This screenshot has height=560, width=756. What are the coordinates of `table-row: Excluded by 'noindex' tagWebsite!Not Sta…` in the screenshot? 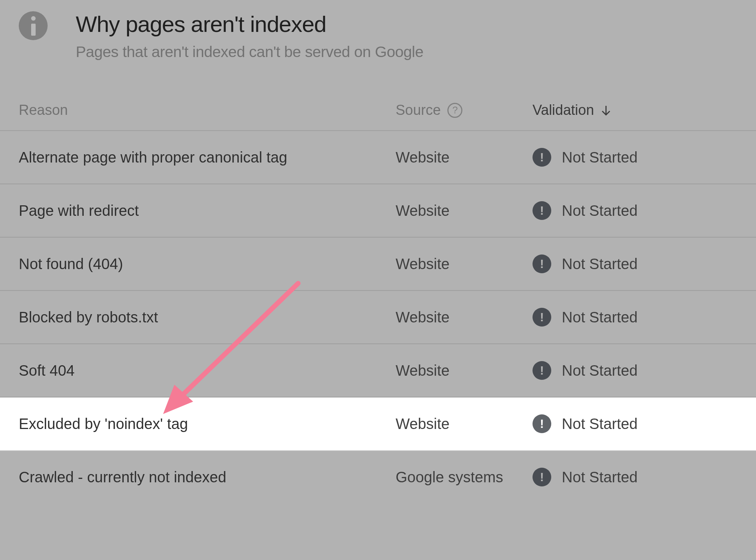 It's located at (378, 424).